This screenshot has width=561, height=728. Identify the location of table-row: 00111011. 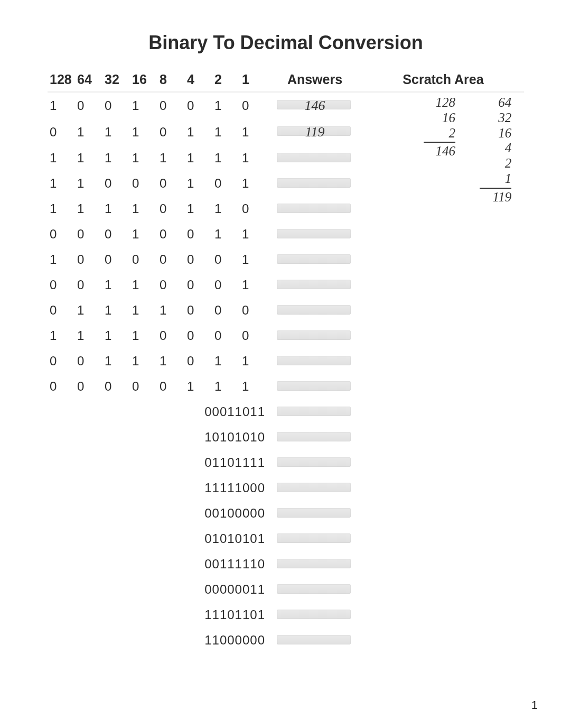
(286, 361).